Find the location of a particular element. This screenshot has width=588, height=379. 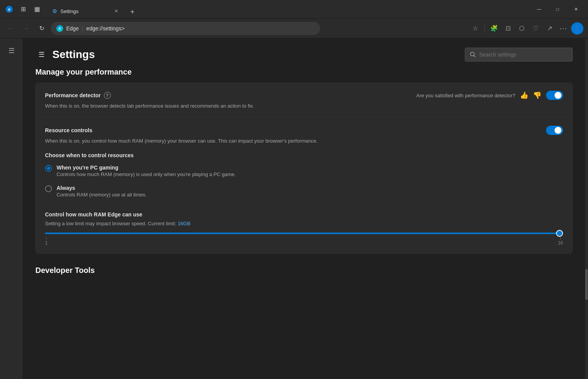

choose-when-title: Choose when to control resources is located at coordinates (304, 155).